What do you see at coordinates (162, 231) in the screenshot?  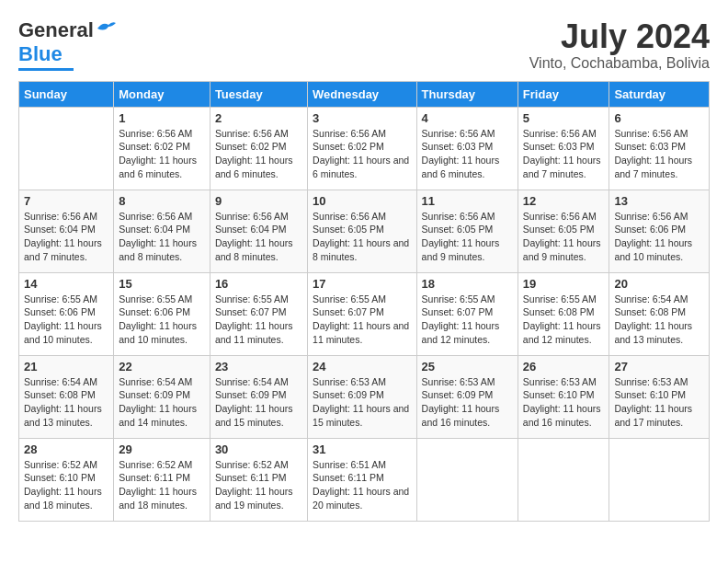 I see `day-cell: 8Sunrise: 6:56 AMSunset: 6:04 PMDaylight…` at bounding box center [162, 231].